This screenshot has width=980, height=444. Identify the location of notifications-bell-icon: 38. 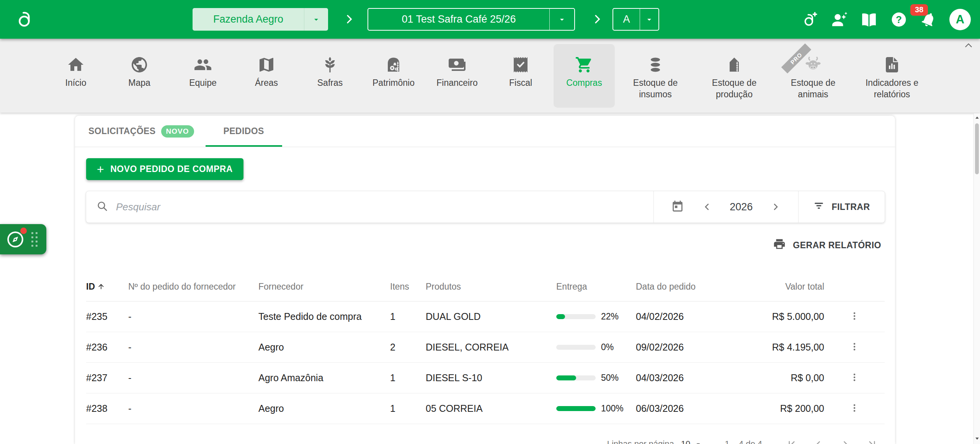
(929, 20).